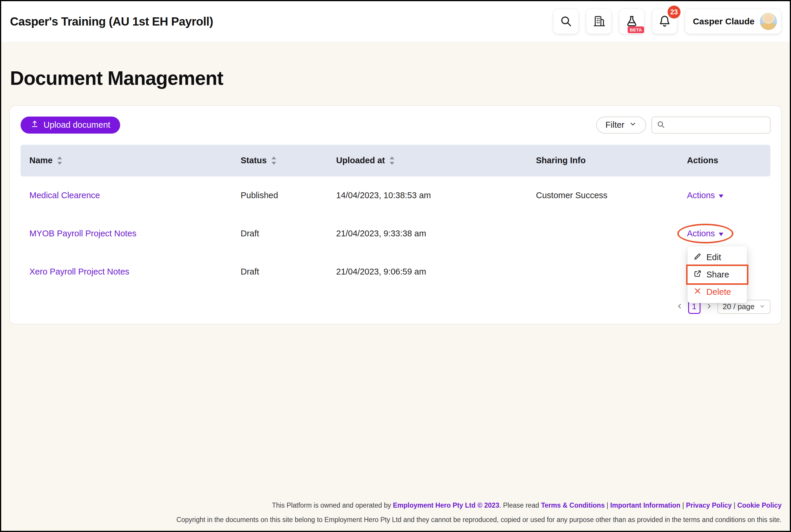 The height and width of the screenshot is (532, 791). What do you see at coordinates (718, 275) in the screenshot?
I see `menu-item-label: Share` at bounding box center [718, 275].